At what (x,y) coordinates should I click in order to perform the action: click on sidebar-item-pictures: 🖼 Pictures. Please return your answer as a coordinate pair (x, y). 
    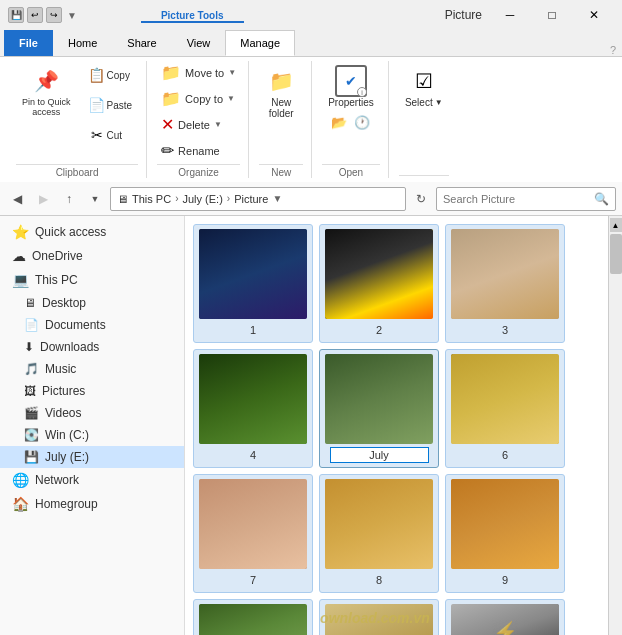
    Looking at the image, I should click on (92, 391).